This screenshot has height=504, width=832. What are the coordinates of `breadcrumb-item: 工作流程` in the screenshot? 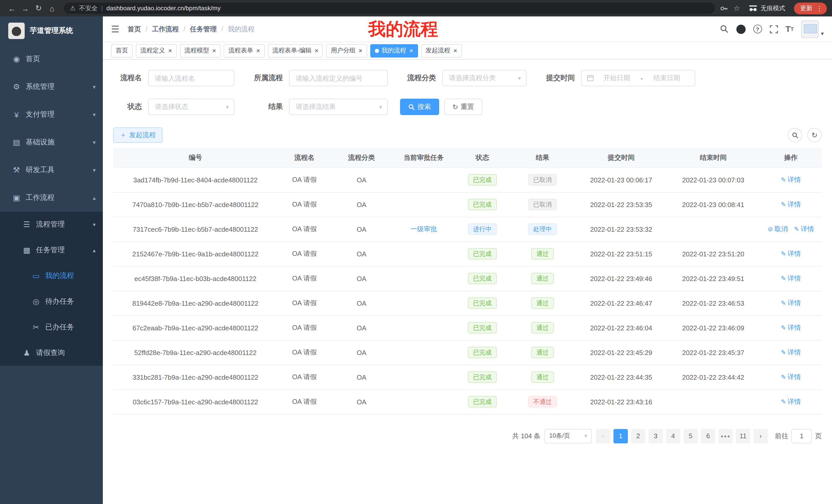 It's located at (165, 29).